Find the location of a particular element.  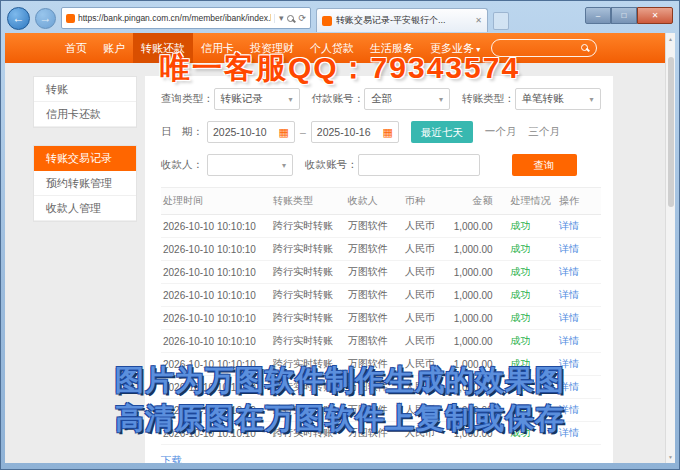

topnav-item: 首页 is located at coordinates (76, 48).